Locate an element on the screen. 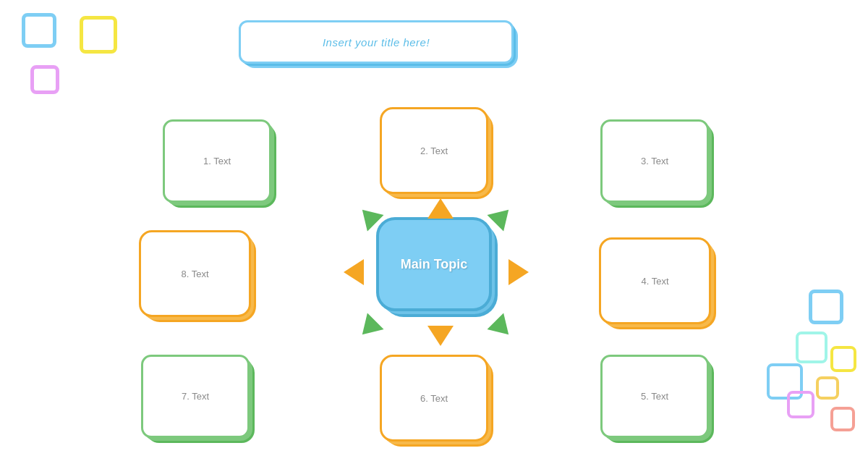 The width and height of the screenshot is (868, 456). arrow-up is located at coordinates (441, 208).